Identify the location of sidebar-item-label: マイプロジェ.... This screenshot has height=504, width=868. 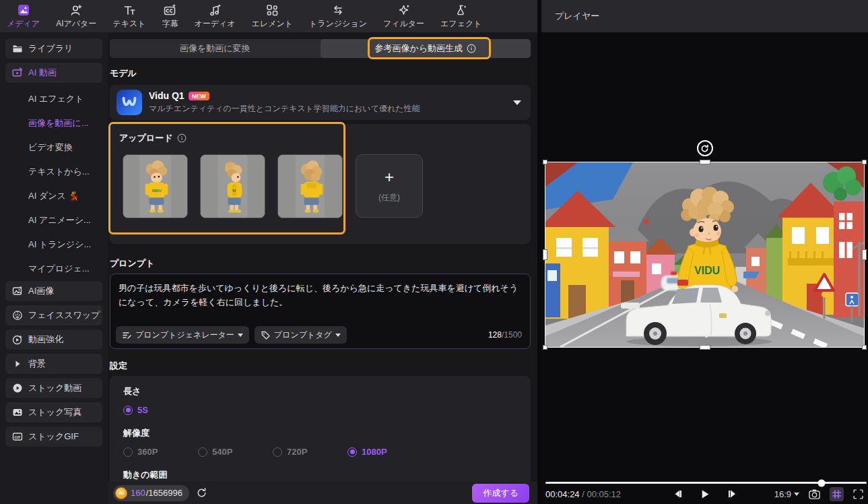
(59, 269).